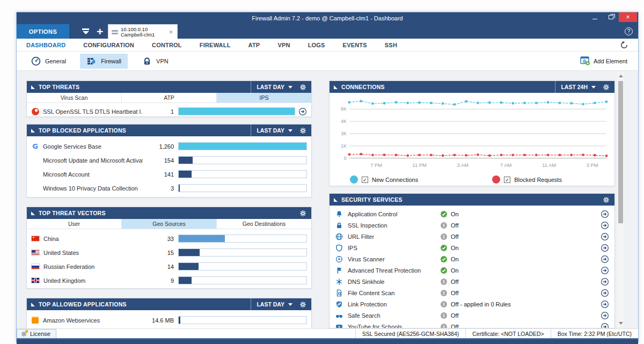  I want to click on new-tab-button: +, so click(100, 32).